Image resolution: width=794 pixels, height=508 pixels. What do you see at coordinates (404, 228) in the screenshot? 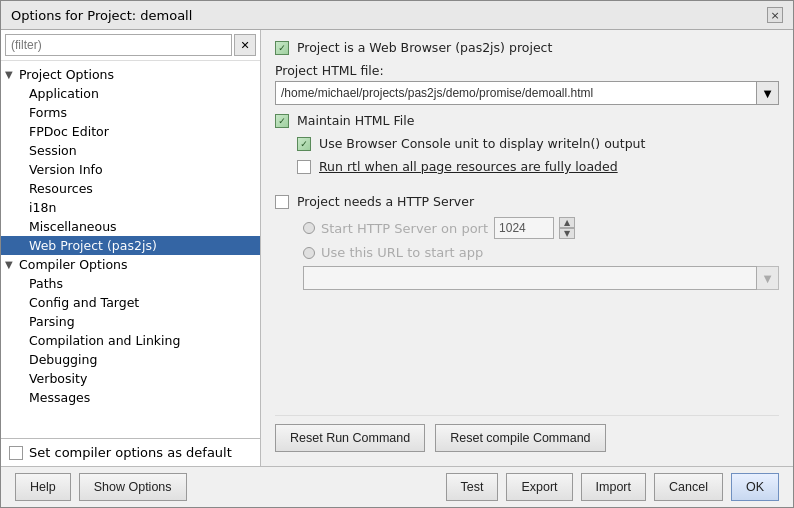
I see `start-http-label: Start HTTP Server on port` at bounding box center [404, 228].